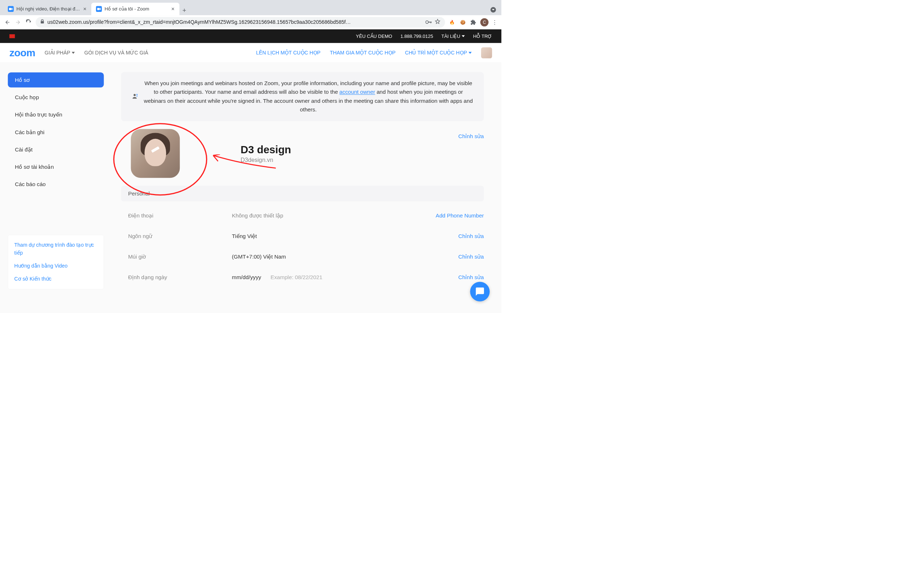 The height and width of the screenshot is (577, 924). Describe the element at coordinates (235, 22) in the screenshot. I see `url-text: us02web.zoom.us/profile?from=client&_x_z…` at that location.